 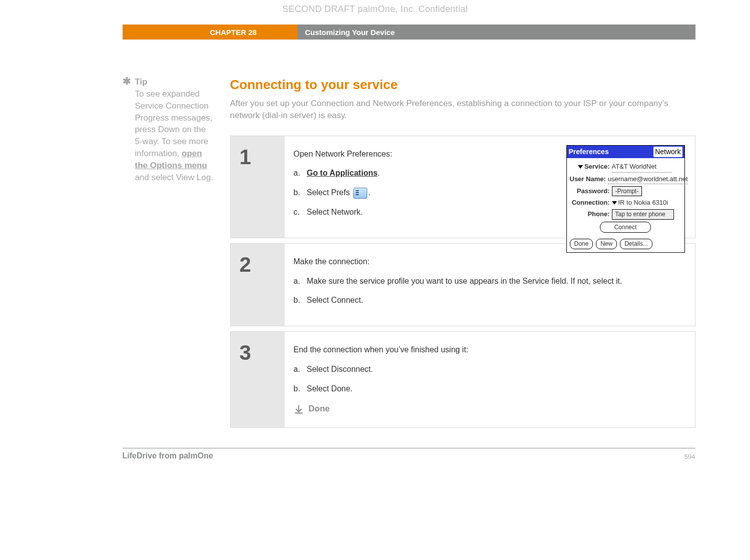 What do you see at coordinates (210, 32) in the screenshot?
I see `chapter-label: CHAPTER 28` at bounding box center [210, 32].